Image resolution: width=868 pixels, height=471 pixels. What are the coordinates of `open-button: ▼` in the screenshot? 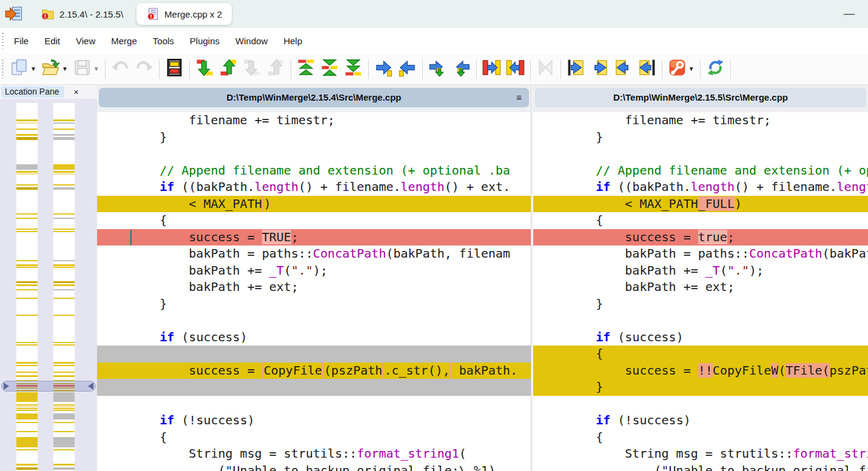 It's located at (55, 69).